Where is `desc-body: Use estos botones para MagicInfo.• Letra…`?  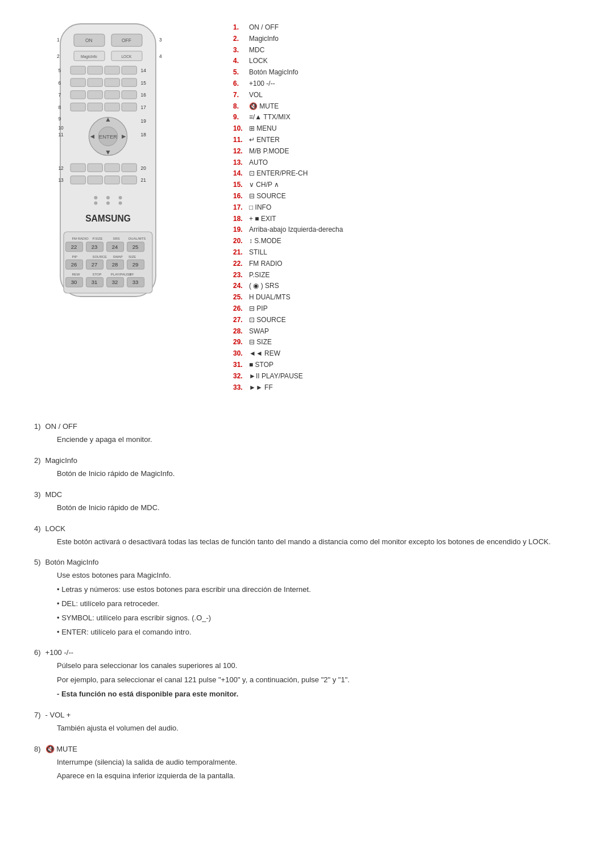
desc-body: Use estos botones para MagicInfo.• Letra… is located at coordinates (307, 604).